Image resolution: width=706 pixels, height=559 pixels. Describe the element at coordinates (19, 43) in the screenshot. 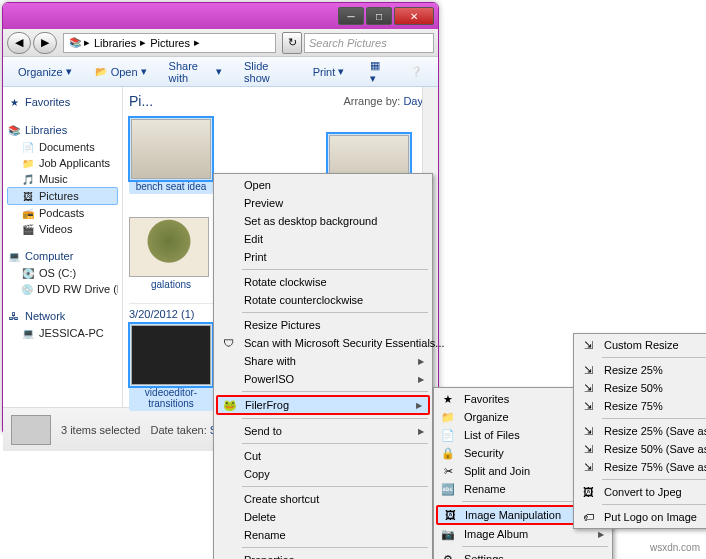

I see `back-button: ◀` at that location.